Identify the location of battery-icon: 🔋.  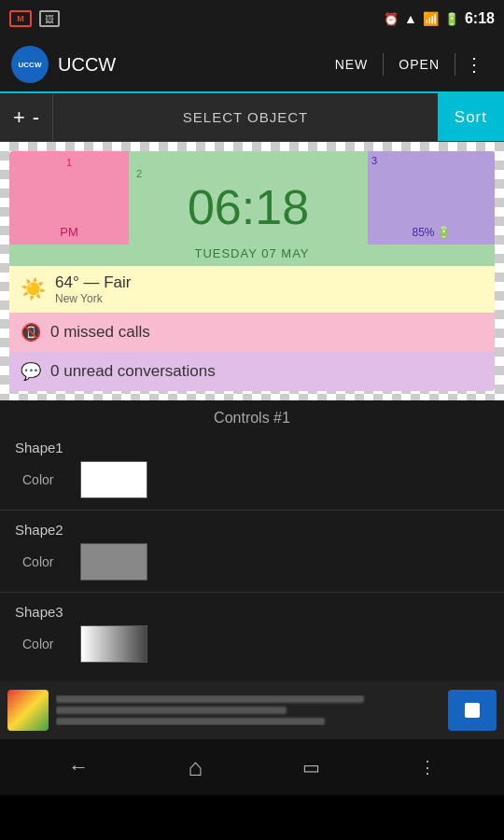
(452, 19).